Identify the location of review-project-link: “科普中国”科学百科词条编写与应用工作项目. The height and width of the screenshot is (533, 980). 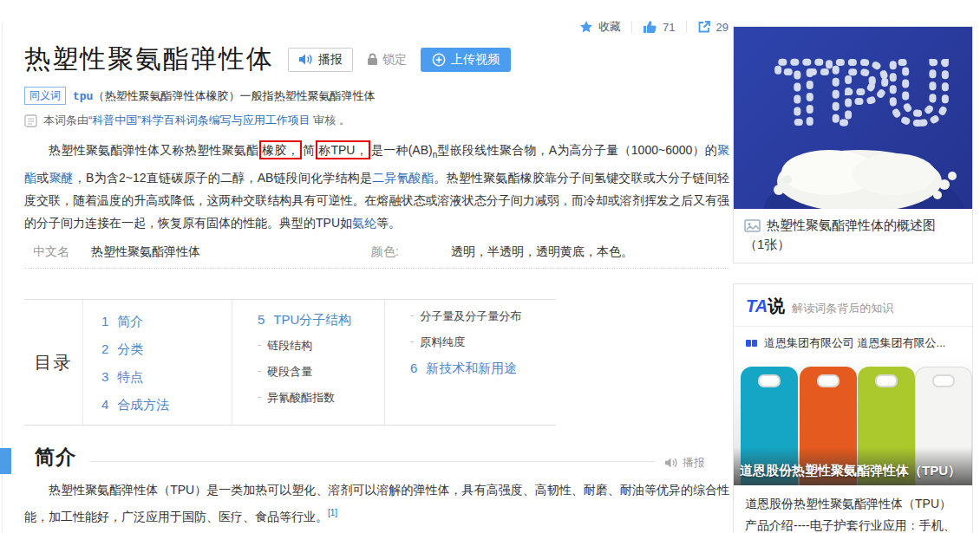
(199, 120).